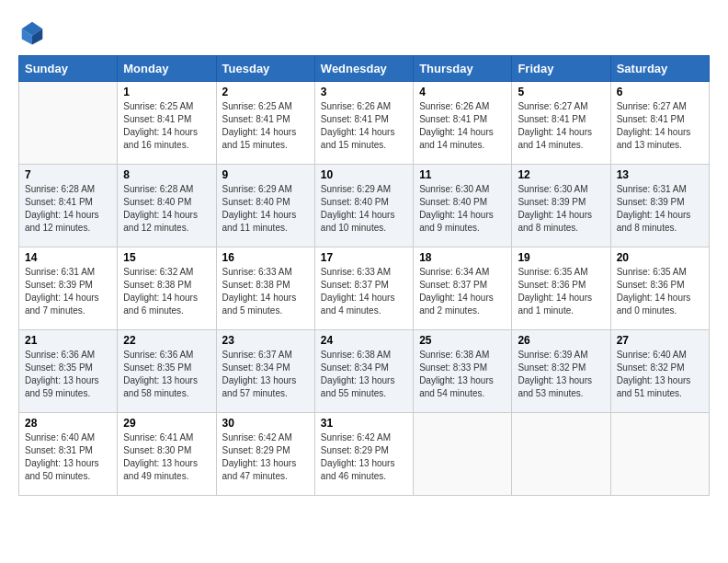 The image size is (728, 563). What do you see at coordinates (462, 258) in the screenshot?
I see `day-number: 18` at bounding box center [462, 258].